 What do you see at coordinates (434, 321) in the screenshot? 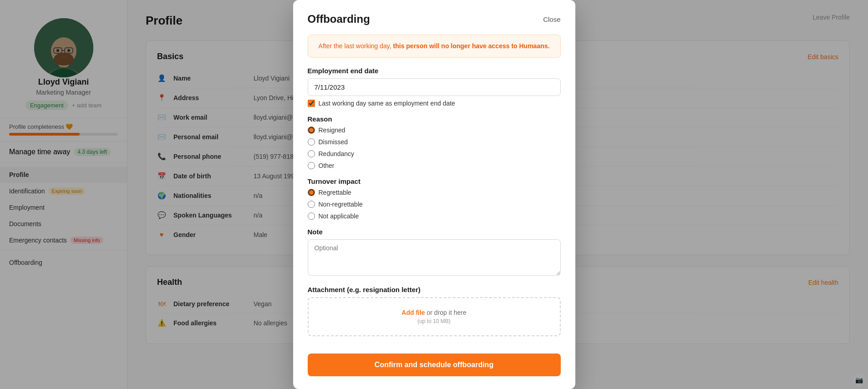
I see `attachment-size: (up to 10 MB)` at bounding box center [434, 321].